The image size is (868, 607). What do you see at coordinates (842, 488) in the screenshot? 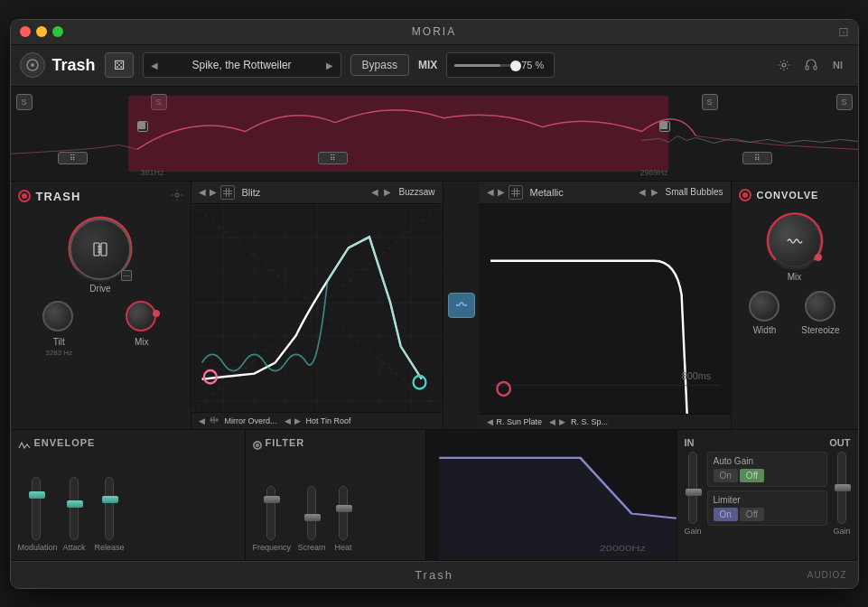
I see `out-fader-track` at bounding box center [842, 488].